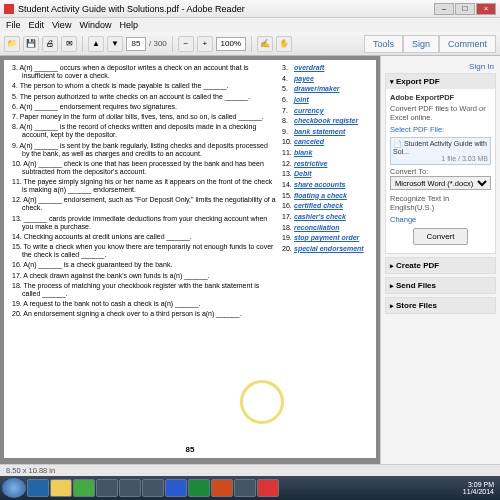  Describe the element at coordinates (132, 9) in the screenshot. I see `window-title: Student Activity Guide with Solutions.pd…` at that location.